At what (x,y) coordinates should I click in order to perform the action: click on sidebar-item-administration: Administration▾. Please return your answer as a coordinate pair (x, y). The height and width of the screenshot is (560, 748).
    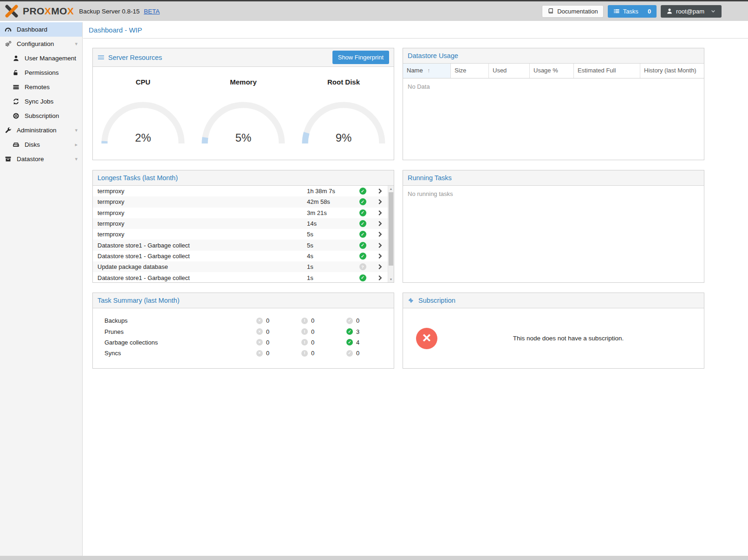
    Looking at the image, I should click on (41, 130).